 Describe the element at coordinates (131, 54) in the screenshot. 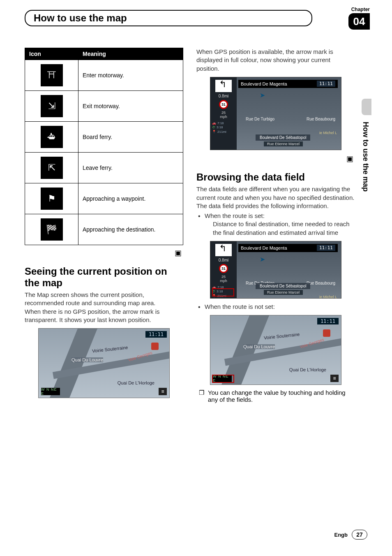

I see `th-meaning: Meaning` at that location.